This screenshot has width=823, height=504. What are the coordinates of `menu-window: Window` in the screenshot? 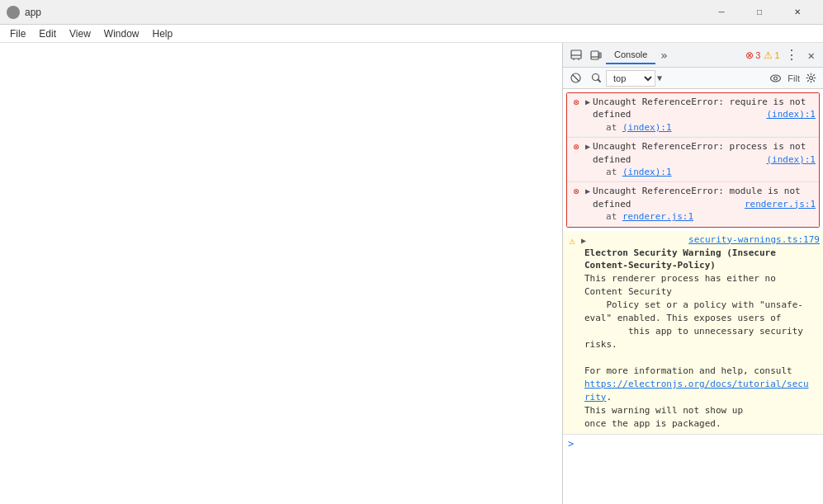 It's located at (122, 34).